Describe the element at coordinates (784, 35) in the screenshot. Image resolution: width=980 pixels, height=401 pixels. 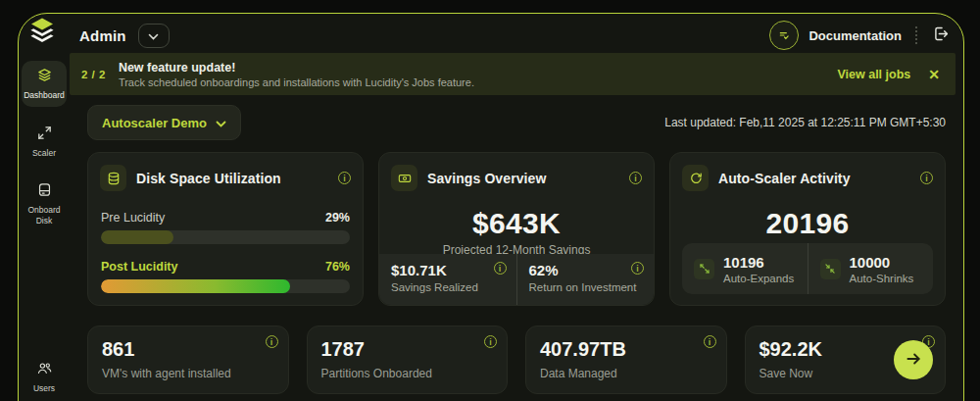
I see `documentation-icon` at that location.